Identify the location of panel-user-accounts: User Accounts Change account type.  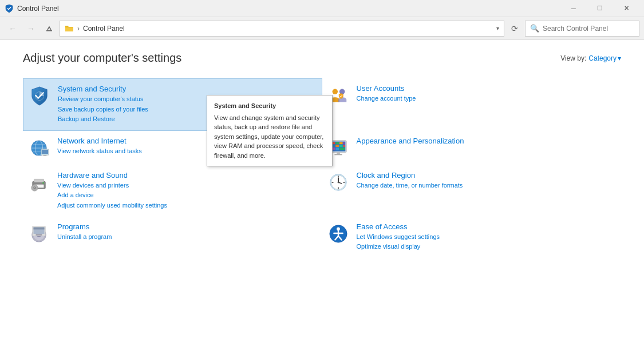
(472, 105).